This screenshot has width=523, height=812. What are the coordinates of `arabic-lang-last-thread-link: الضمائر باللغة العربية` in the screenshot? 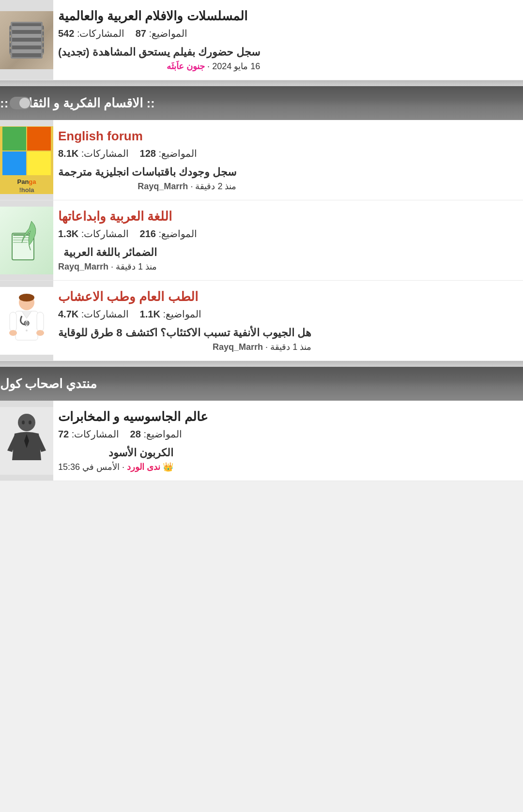 It's located at (108, 253).